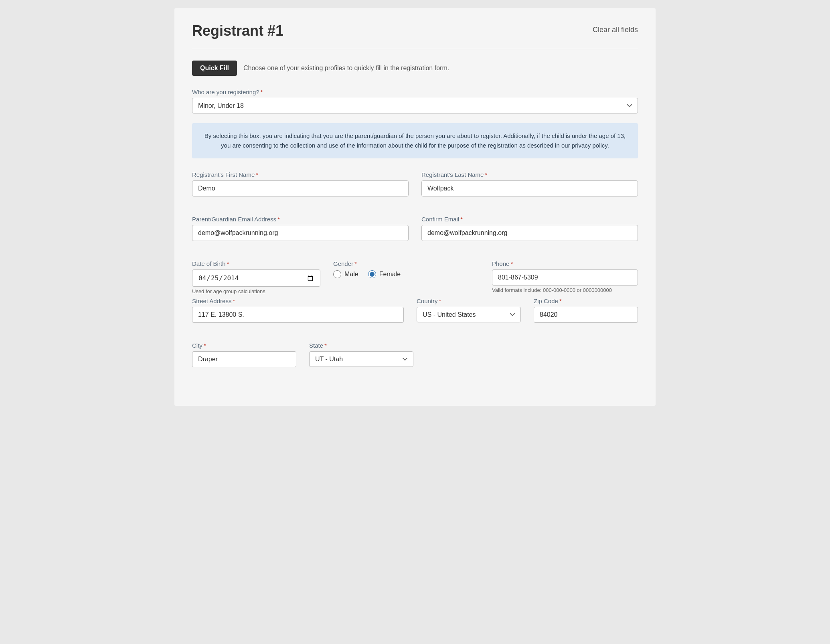 The width and height of the screenshot is (830, 644). Describe the element at coordinates (586, 301) in the screenshot. I see `zip-code-label: Zip Code*` at that location.